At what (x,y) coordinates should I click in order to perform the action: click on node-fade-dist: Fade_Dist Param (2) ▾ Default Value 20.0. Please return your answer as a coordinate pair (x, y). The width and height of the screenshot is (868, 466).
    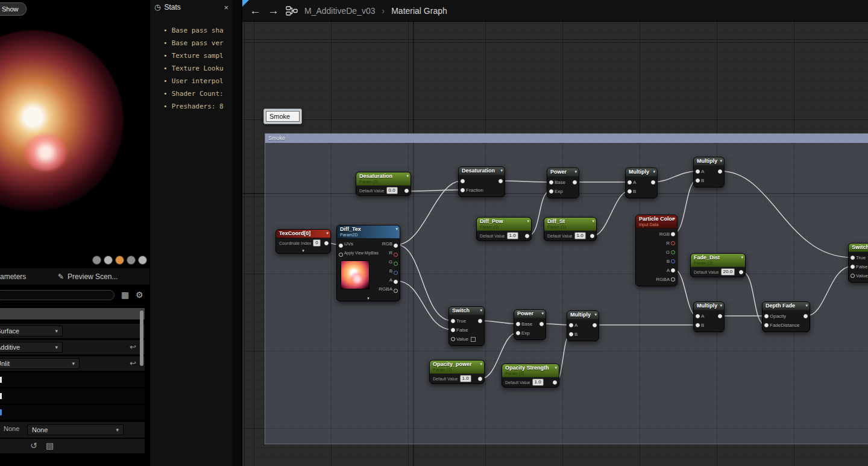
    Looking at the image, I should click on (718, 265).